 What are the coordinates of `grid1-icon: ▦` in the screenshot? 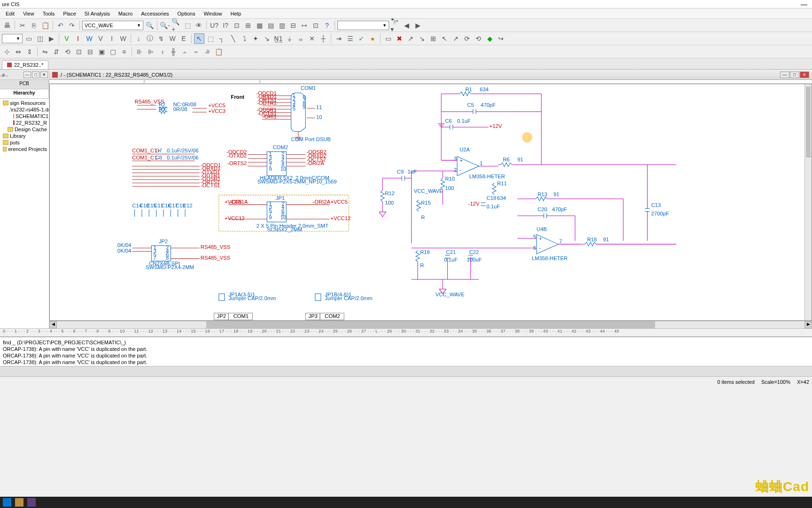 It's located at (259, 25).